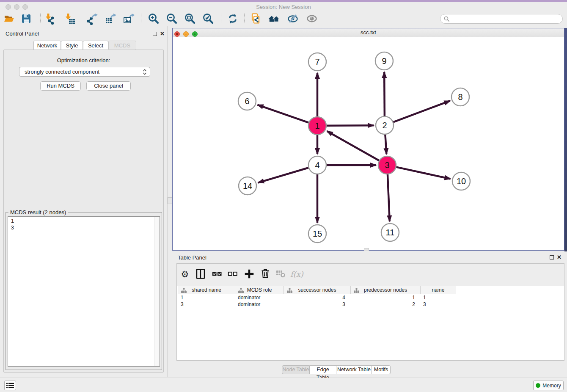 This screenshot has height=392, width=567. Describe the element at coordinates (177, 34) in the screenshot. I see `network-close-icon: ✕` at that location.